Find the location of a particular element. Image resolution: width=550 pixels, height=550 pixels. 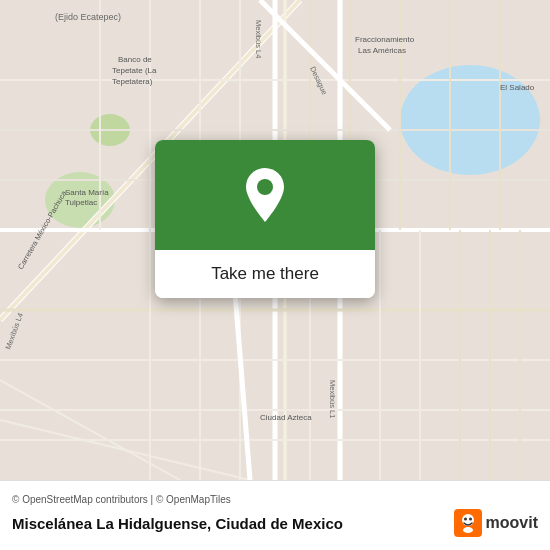

location-popup: Take me there is located at coordinates (265, 219).